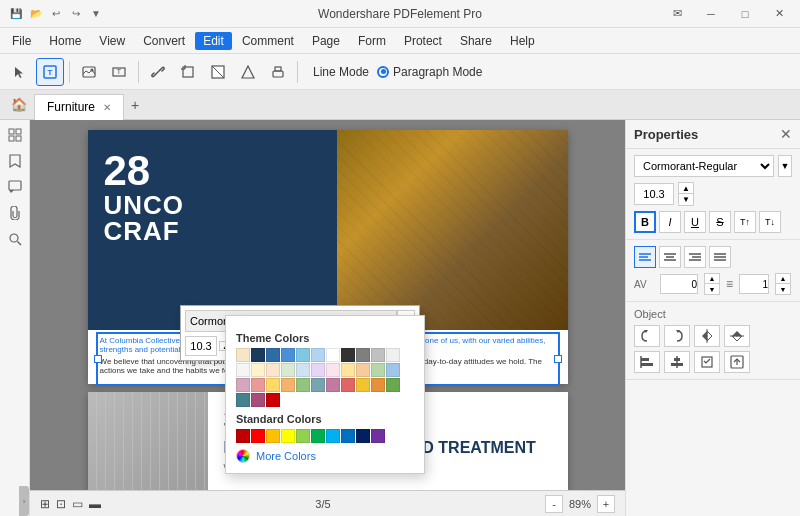  What do you see at coordinates (76, 14) in the screenshot?
I see `redo-icon: ↪` at bounding box center [76, 14].